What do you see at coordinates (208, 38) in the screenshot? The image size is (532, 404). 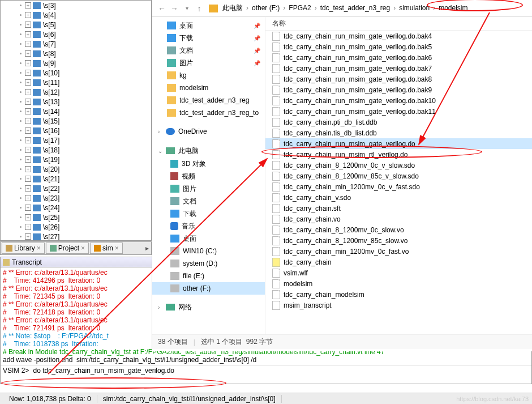 I see `nav-item: 下载📌` at bounding box center [208, 38].